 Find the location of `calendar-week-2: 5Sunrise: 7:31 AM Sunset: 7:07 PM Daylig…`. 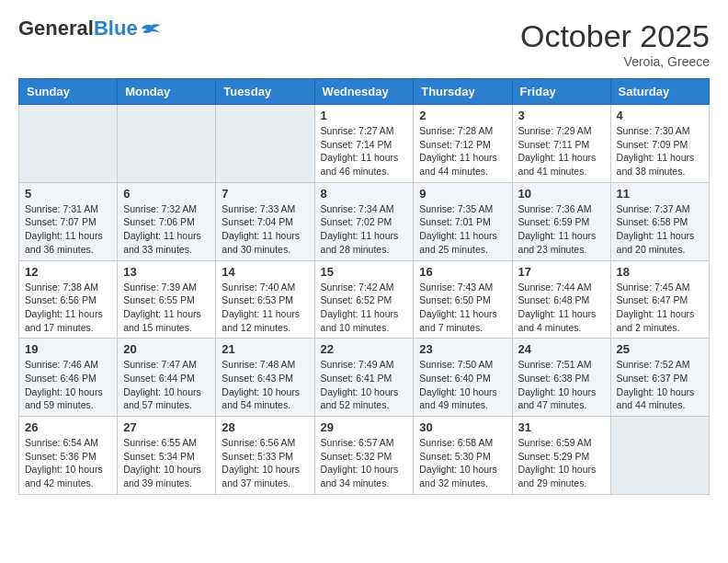

calendar-week-2: 5Sunrise: 7:31 AM Sunset: 7:07 PM Daylig… is located at coordinates (364, 221).